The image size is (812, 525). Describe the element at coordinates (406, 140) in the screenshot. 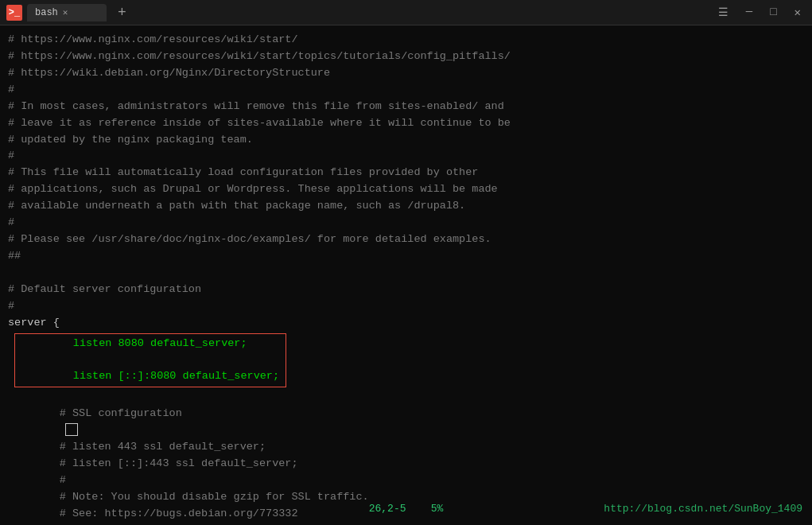

I see `line-7: # updated by the nginx packaging team.` at that location.